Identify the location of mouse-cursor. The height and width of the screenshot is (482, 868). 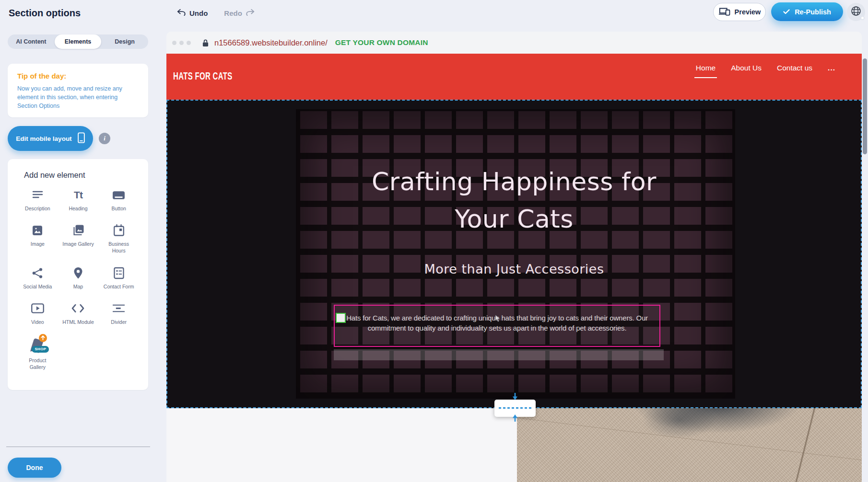
(498, 319).